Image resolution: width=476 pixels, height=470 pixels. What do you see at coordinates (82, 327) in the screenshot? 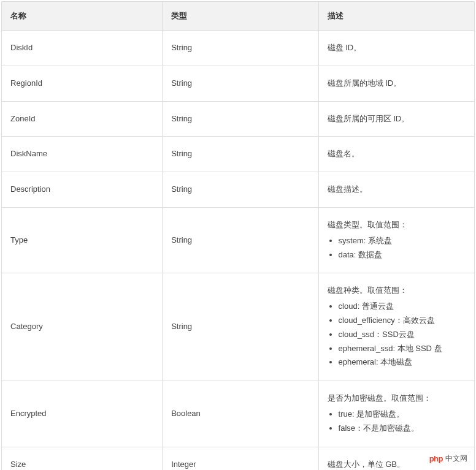
I see `cell-name: Category` at bounding box center [82, 327].